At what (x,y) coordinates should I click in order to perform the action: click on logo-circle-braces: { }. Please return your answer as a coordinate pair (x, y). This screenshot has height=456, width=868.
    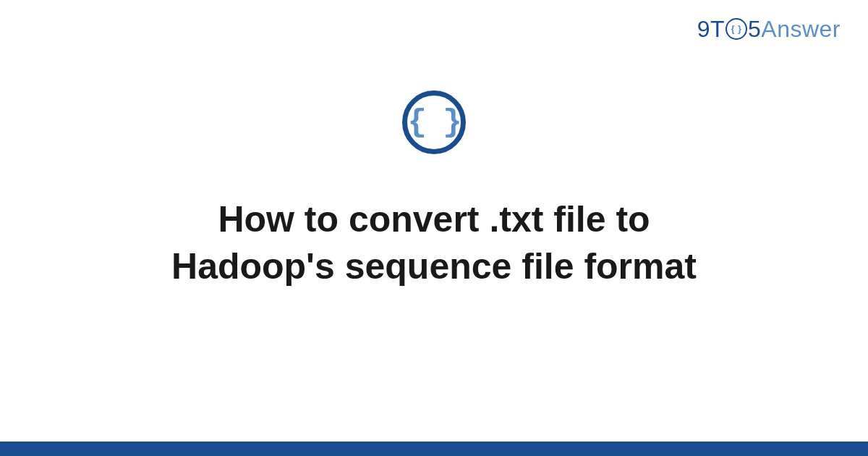
    Looking at the image, I should click on (736, 29).